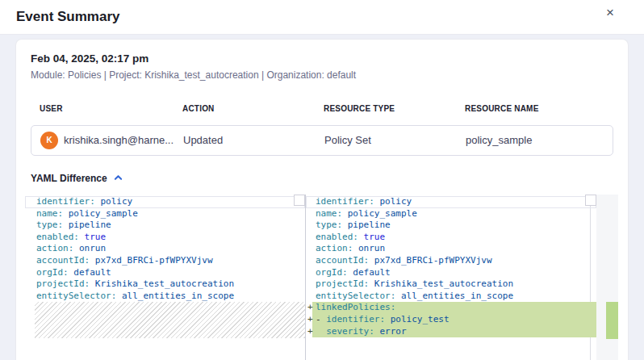 The height and width of the screenshot is (360, 644). What do you see at coordinates (612, 320) in the screenshot?
I see `overview-added-marker` at bounding box center [612, 320].